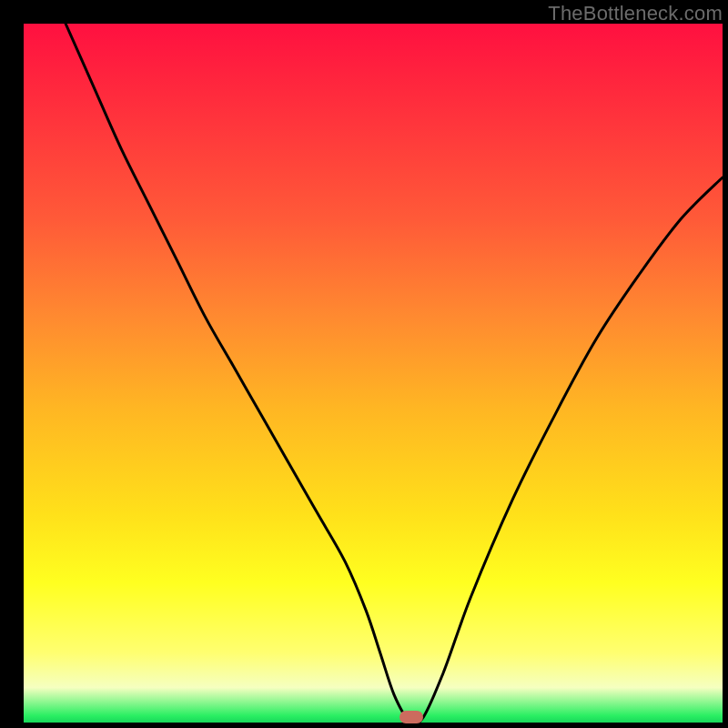 Image resolution: width=728 pixels, height=728 pixels. I want to click on optimum-marker, so click(411, 717).